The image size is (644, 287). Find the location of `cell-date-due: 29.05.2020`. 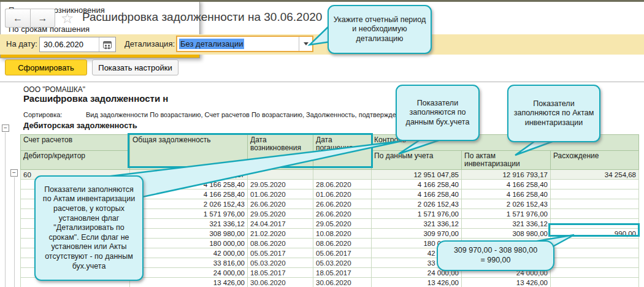

cell-date-due: 29.05.2020 is located at coordinates (342, 224).